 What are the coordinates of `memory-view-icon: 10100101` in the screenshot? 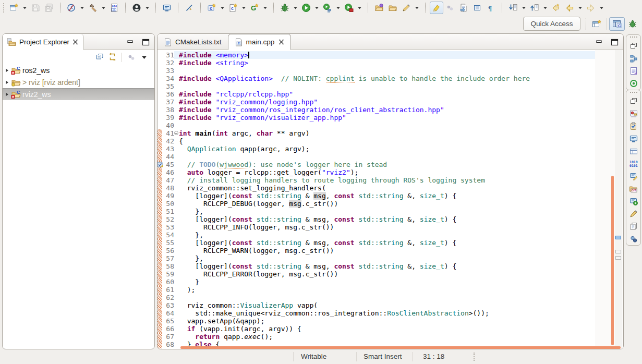 It's located at (634, 164).